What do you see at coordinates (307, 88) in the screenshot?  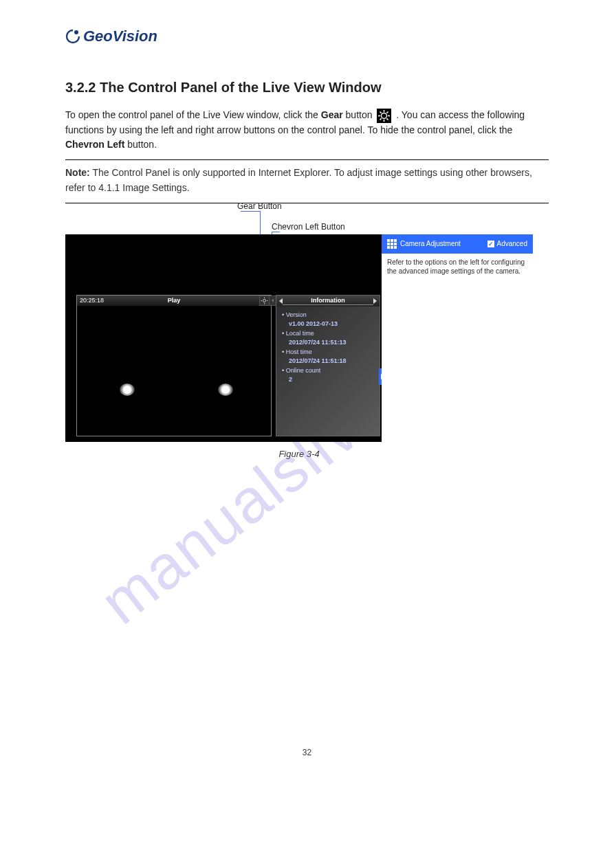 I see `section-heading: 3.2.2 The Control Panel of the Live View…` at bounding box center [307, 88].